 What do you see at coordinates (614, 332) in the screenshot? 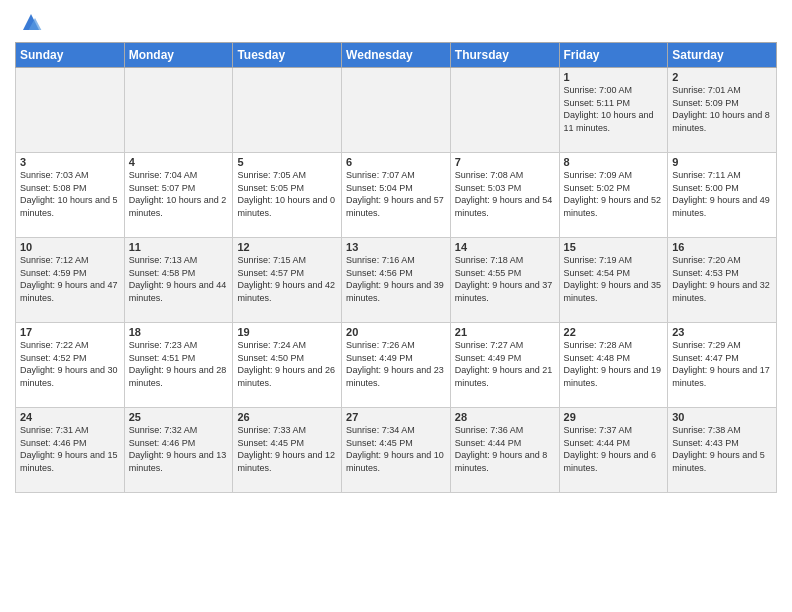
I see `day-number: 22` at bounding box center [614, 332].